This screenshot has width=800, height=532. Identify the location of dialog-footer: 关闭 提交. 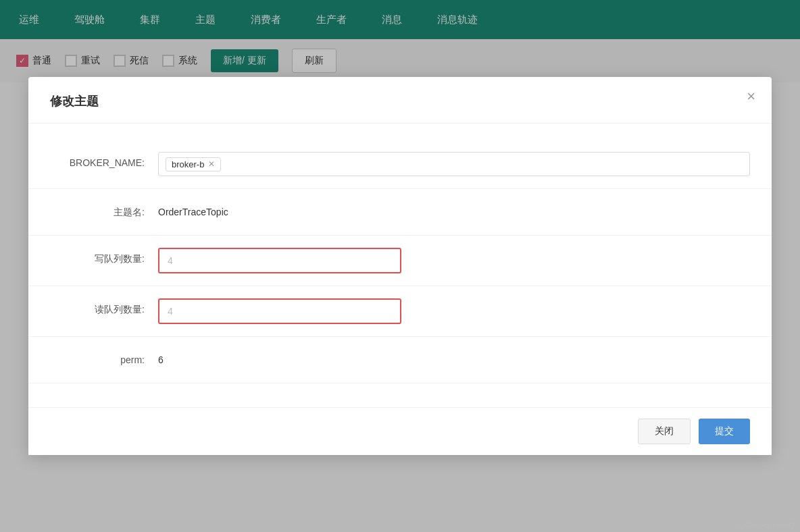
(400, 431).